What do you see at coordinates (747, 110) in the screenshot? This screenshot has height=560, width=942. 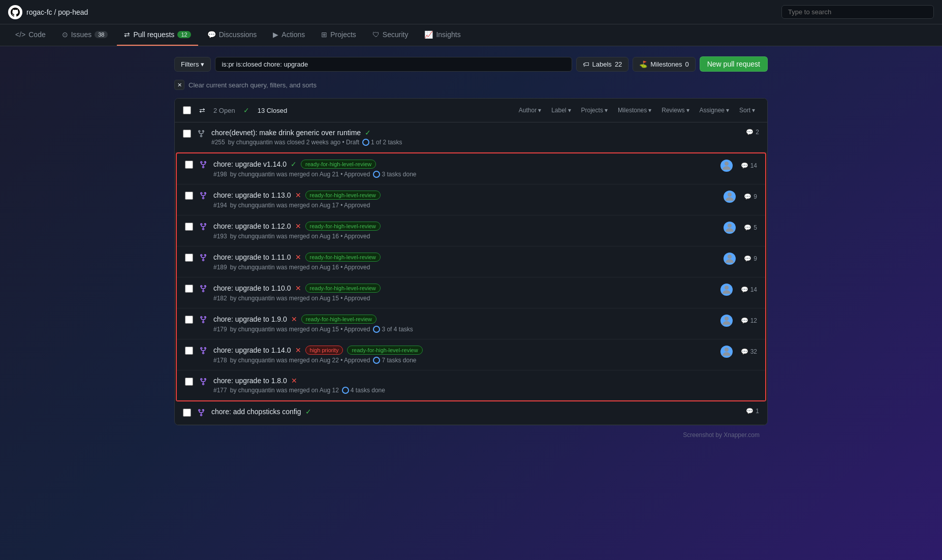 I see `sort-filter: Sort ▾` at bounding box center [747, 110].